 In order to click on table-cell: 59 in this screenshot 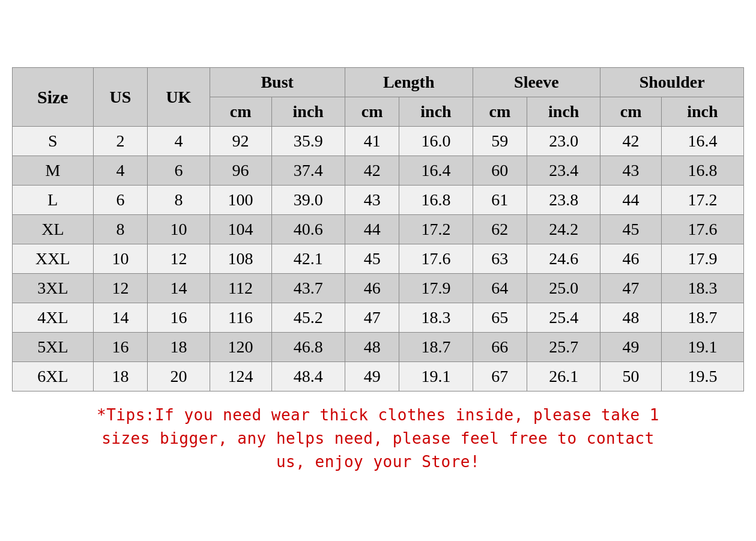, I will do `click(500, 142)`.